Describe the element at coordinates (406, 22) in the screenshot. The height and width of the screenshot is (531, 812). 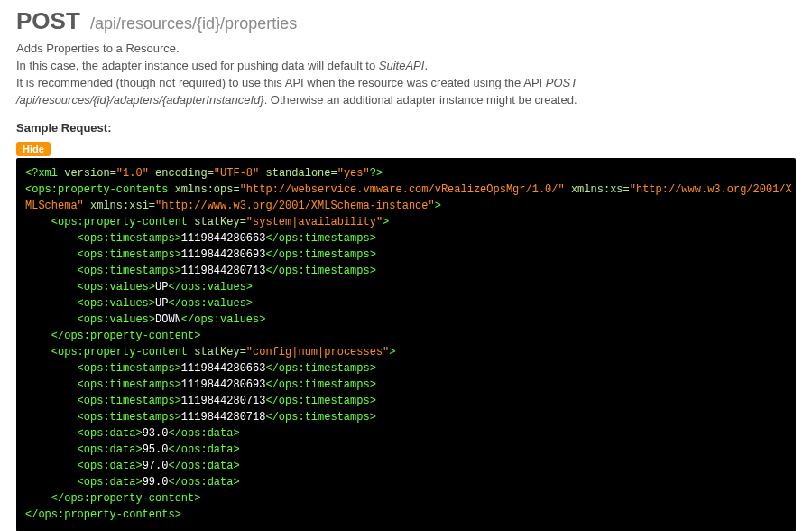
I see `endpoint-title: POST /api/resources/{id}/properties` at that location.